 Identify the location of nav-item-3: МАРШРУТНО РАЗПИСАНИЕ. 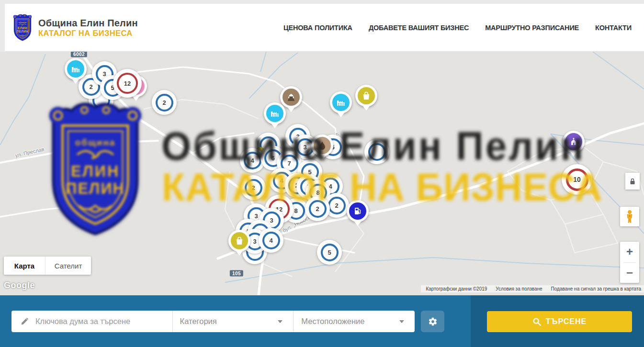
(532, 28).